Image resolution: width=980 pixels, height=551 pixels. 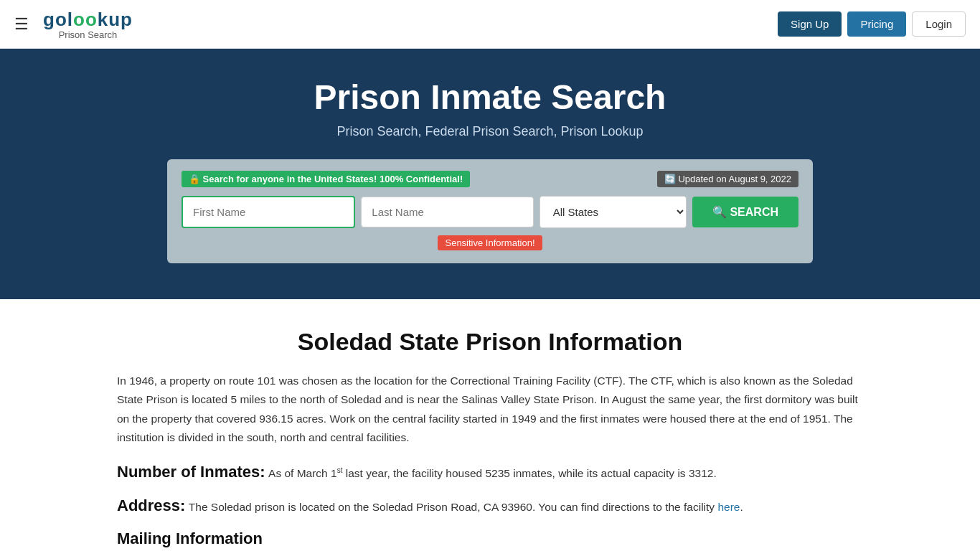 What do you see at coordinates (613, 212) in the screenshot?
I see `state-select: All StatesAlabamaAlaskaArizonaArkansasCa…` at bounding box center [613, 212].